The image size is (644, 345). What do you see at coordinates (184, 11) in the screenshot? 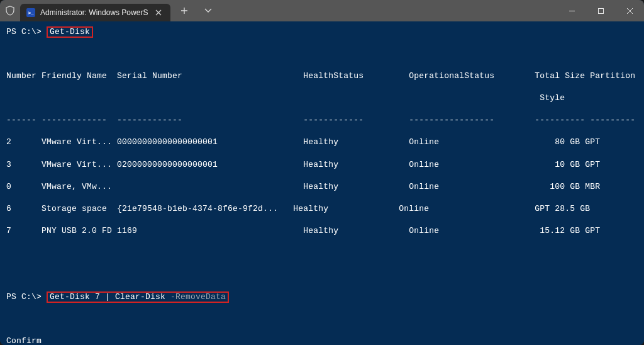
I see `new-tab-button` at bounding box center [184, 11].